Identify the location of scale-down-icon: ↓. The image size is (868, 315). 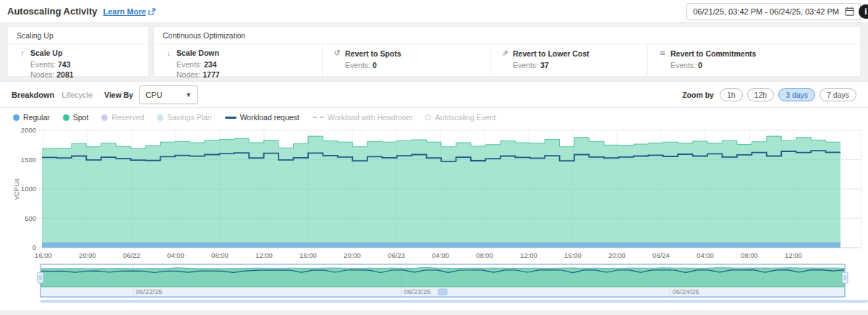
(169, 53).